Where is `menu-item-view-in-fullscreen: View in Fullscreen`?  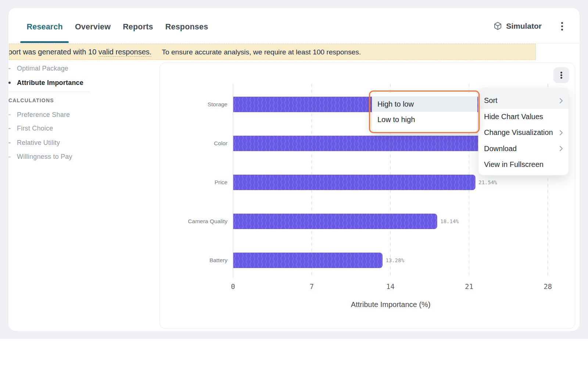
menu-item-view-in-fullscreen: View in Fullscreen is located at coordinates (523, 165).